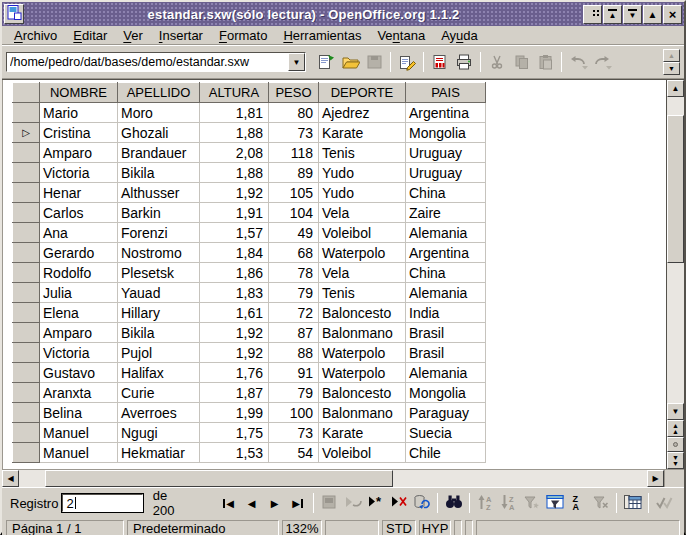  I want to click on table-cell: Plesetsk, so click(159, 273).